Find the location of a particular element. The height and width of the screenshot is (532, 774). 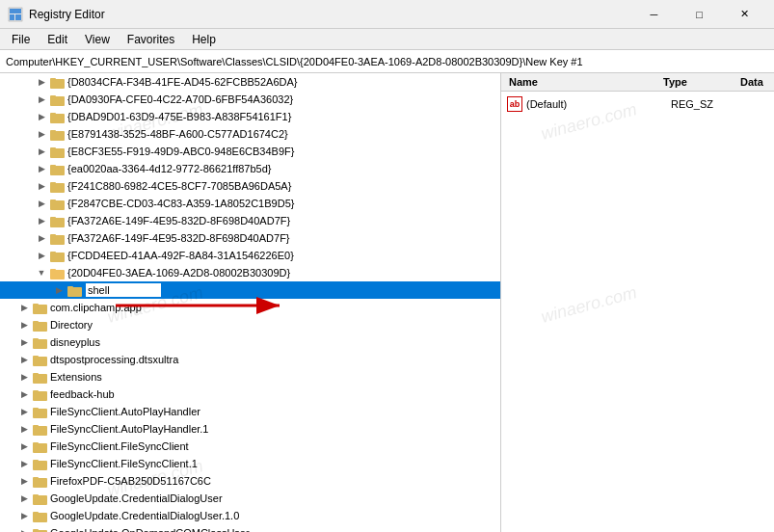

menu-favorites: Favorites is located at coordinates (150, 40).